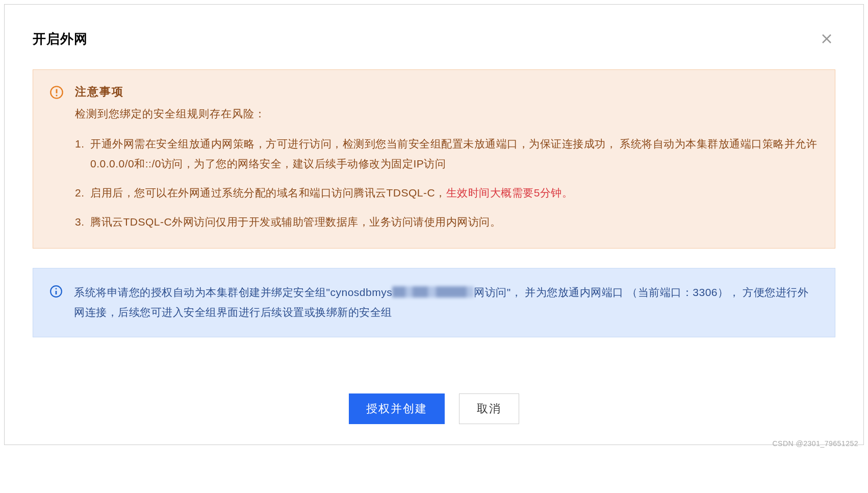 This screenshot has width=868, height=493. What do you see at coordinates (447, 92) in the screenshot?
I see `warning-heading: 注意事项` at bounding box center [447, 92].